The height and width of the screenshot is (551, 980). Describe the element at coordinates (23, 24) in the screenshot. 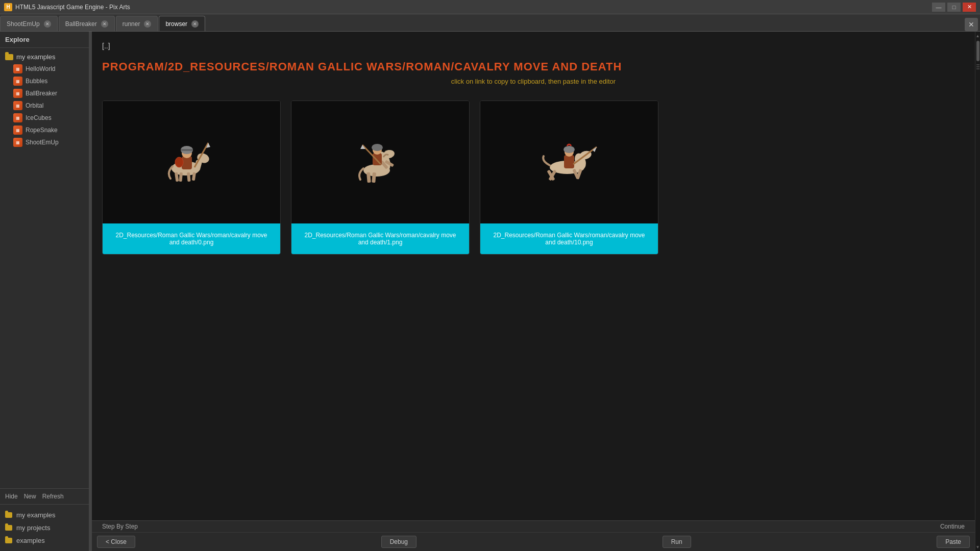

I see `tab-label-ShootEmUp: ShootEmUp` at that location.